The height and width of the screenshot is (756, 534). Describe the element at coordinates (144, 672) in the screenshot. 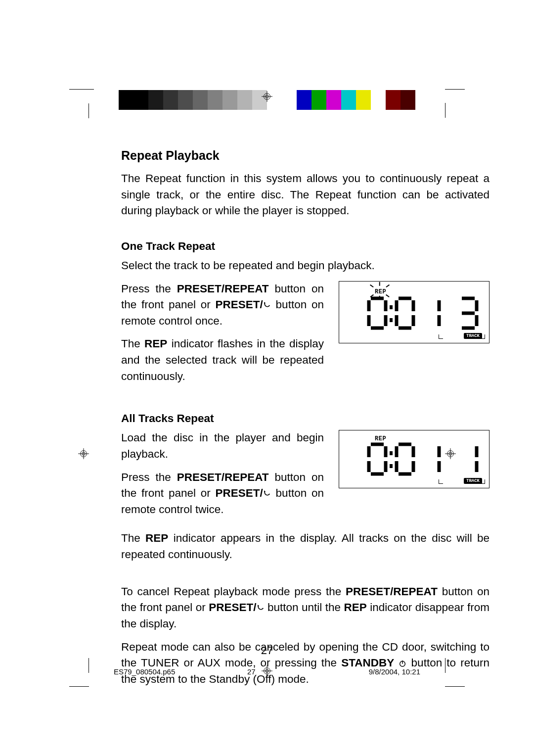

I see `footer-filename: ES79_080504.p65` at that location.